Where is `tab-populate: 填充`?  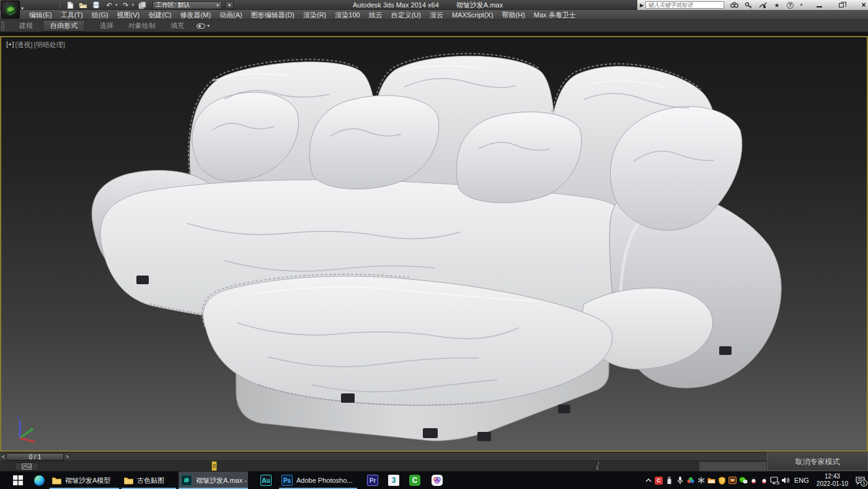 tab-populate: 填充 is located at coordinates (177, 26).